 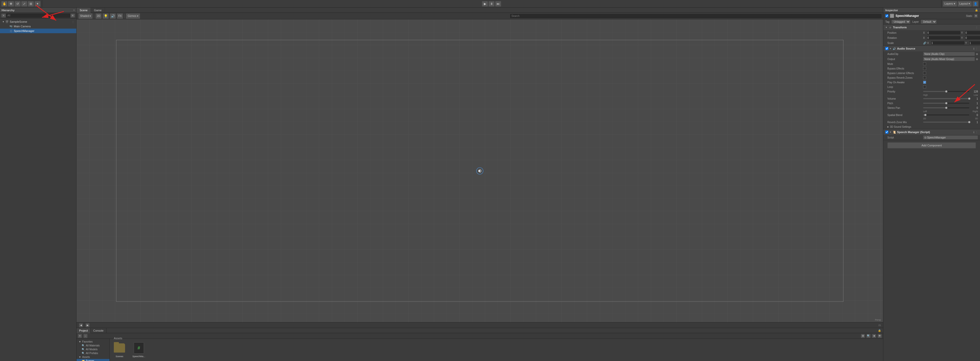 I want to click on hierarchy-menu-btn: ≡, so click(x=73, y=16).